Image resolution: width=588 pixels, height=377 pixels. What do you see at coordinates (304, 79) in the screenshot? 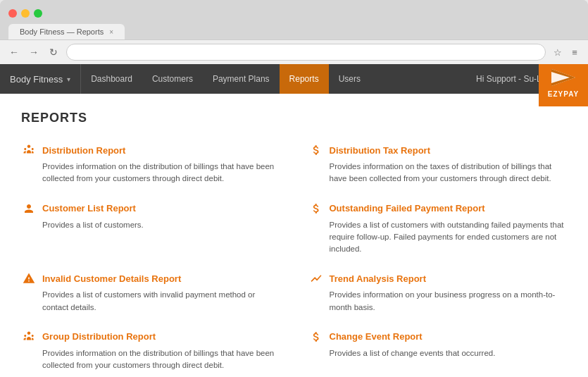
I see `nav-item-reports: Reports` at bounding box center [304, 79].